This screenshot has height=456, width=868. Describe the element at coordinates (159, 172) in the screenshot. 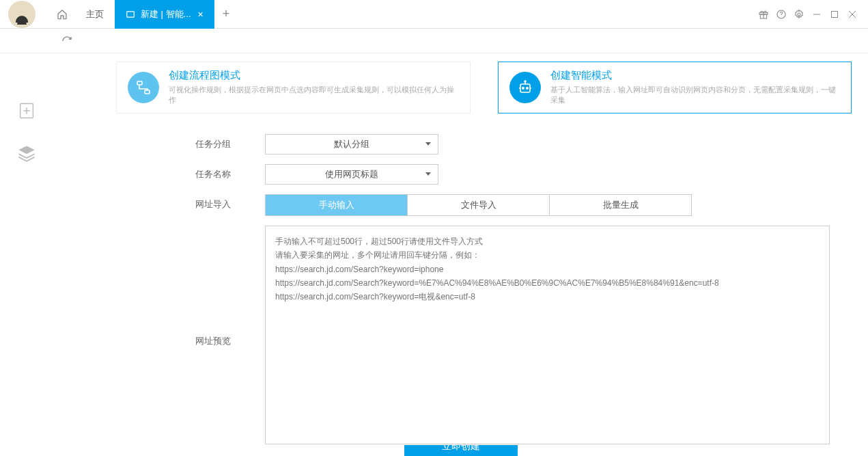

I see `name-label: 任务名称` at that location.